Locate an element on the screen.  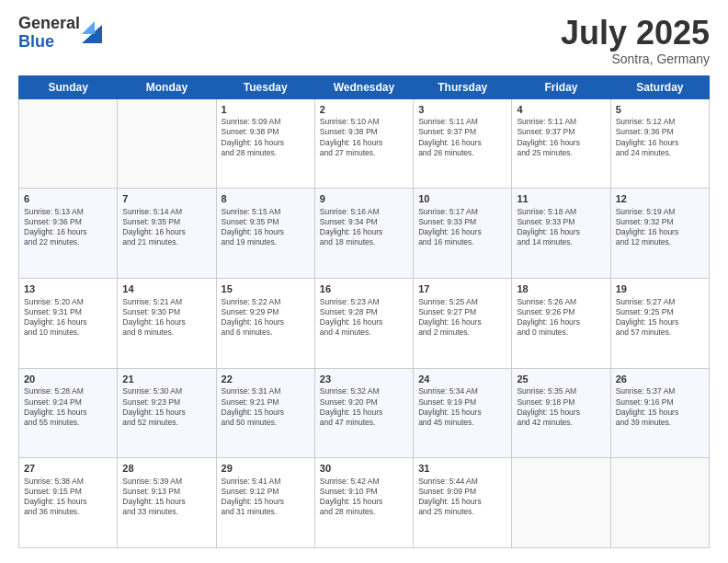
day-number: 15 is located at coordinates (266, 289).